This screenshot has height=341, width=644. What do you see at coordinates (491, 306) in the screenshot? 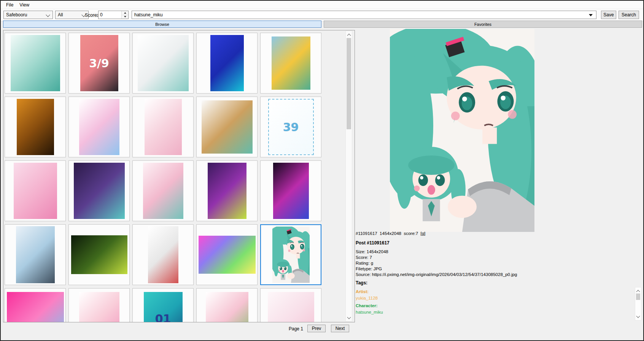
I see `tag-group-label: Character:` at bounding box center [491, 306].